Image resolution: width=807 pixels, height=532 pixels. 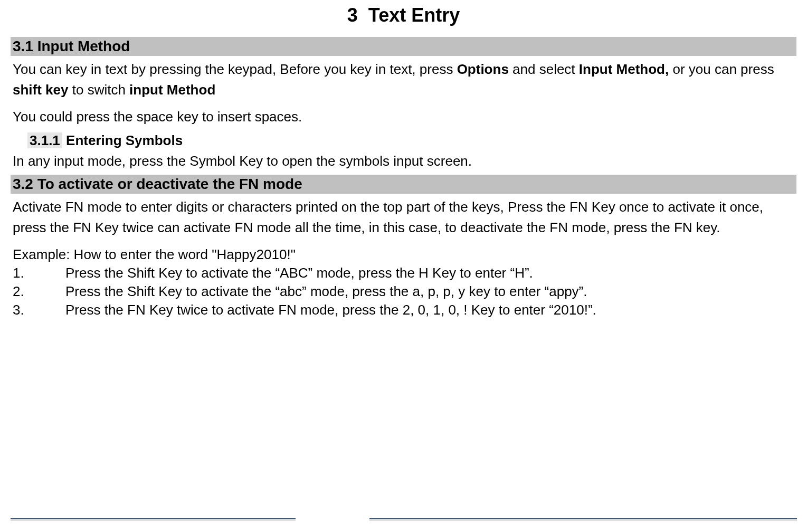 I want to click on chapter-title-text: Text Entry, so click(x=414, y=15).